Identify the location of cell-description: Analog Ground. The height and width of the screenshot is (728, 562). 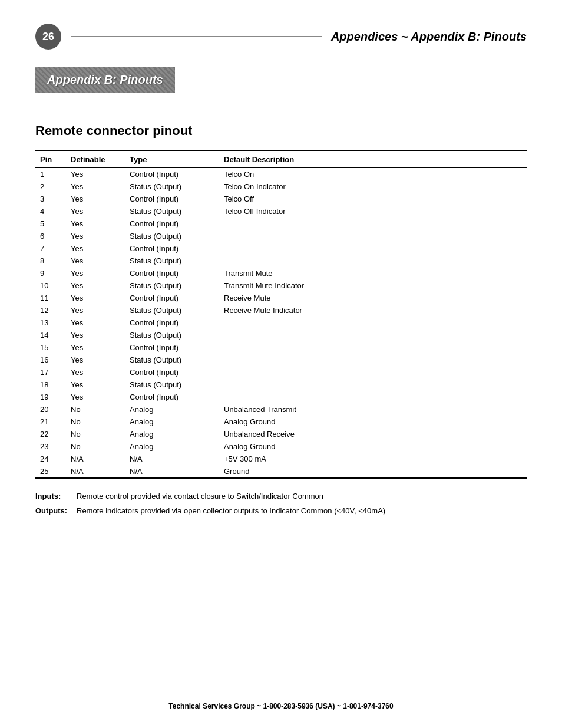
(375, 447).